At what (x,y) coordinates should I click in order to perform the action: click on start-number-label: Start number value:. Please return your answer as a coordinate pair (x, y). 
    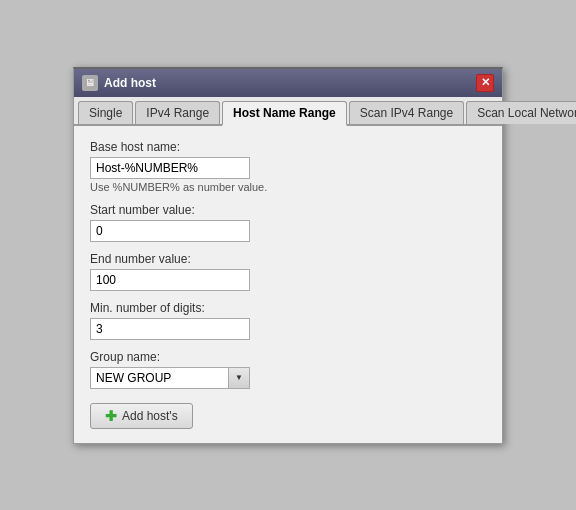
    Looking at the image, I should click on (288, 210).